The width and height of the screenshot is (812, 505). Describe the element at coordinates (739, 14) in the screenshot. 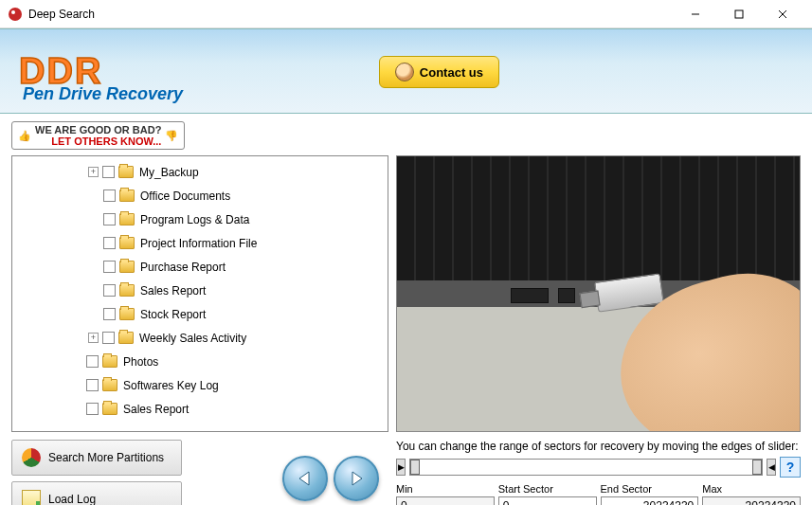

I see `maximize-button` at that location.